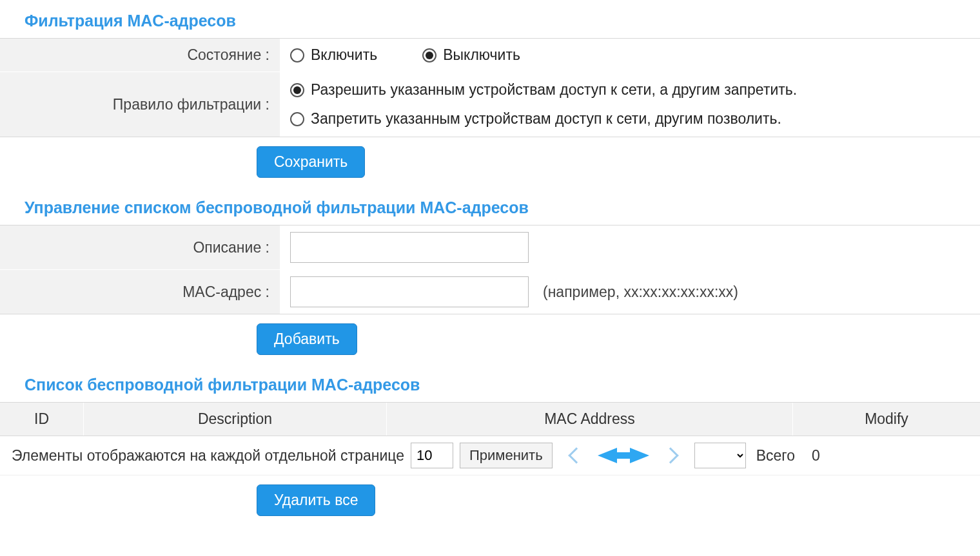 This screenshot has width=980, height=556. What do you see at coordinates (720, 455) in the screenshot?
I see `page-select` at bounding box center [720, 455].